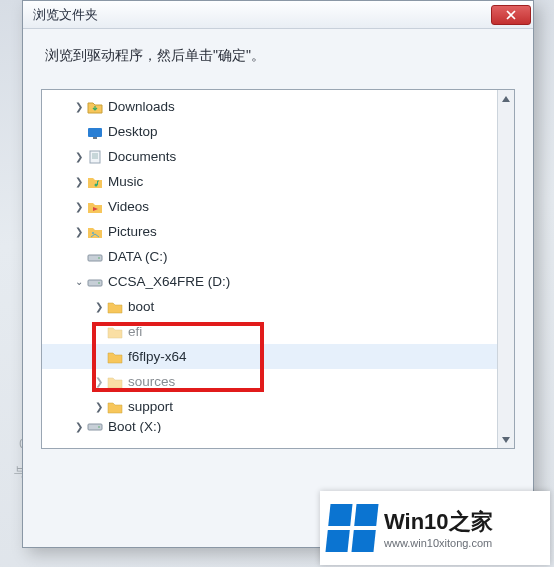 The image size is (554, 567). What do you see at coordinates (128, 206) in the screenshot?
I see `tree-item-label: Videos` at bounding box center [128, 206].